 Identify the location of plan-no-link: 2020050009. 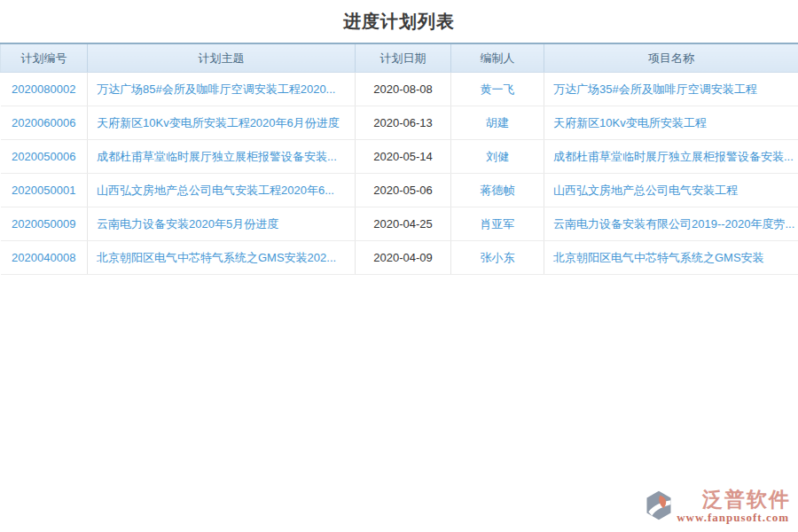
(44, 224).